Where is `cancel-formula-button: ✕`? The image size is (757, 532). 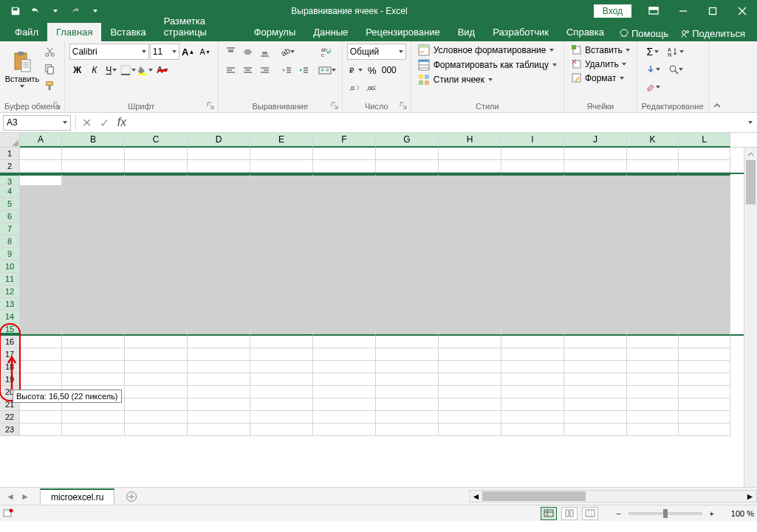
cancel-formula-button: ✕ is located at coordinates (86, 122).